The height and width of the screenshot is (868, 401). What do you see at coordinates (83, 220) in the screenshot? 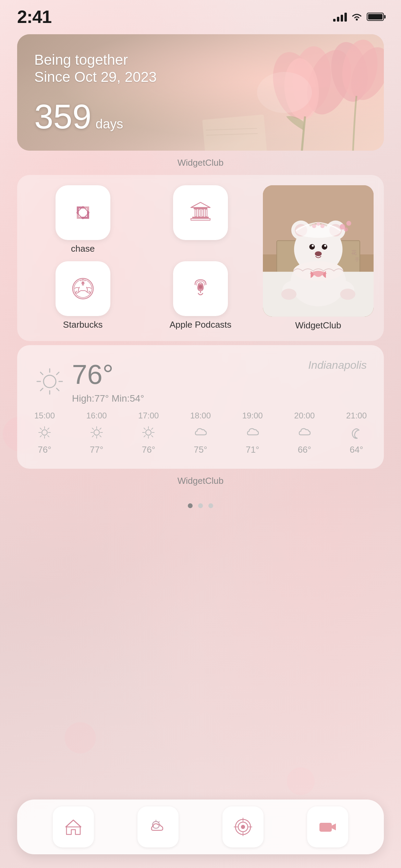
I see `app-icon-chase: chase` at bounding box center [83, 220].